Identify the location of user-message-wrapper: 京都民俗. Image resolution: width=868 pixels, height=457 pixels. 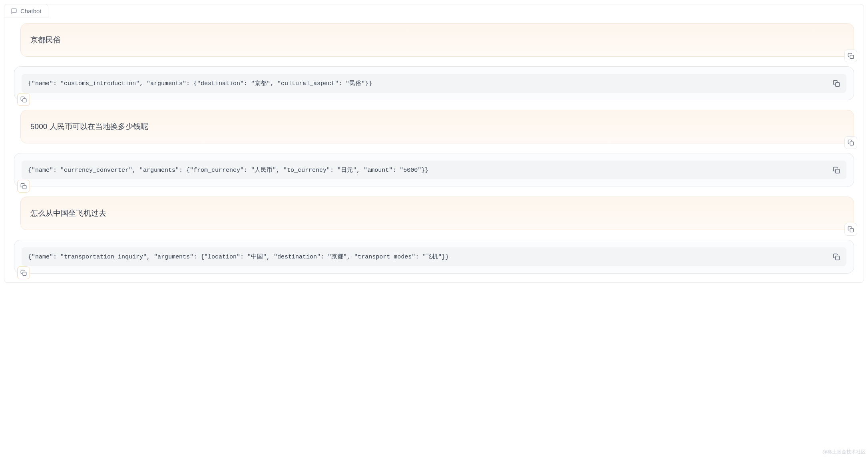
(437, 40).